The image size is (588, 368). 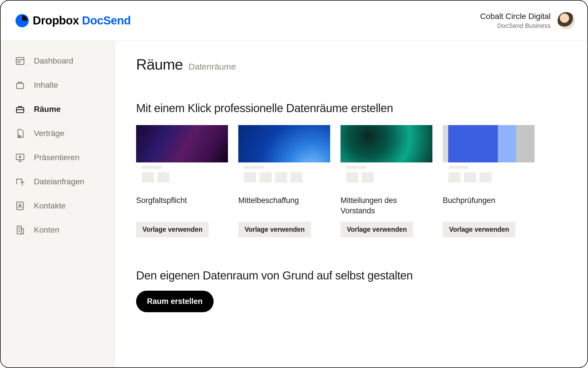 What do you see at coordinates (57, 158) in the screenshot?
I see `sidebar-item-label: Präsentieren` at bounding box center [57, 158].